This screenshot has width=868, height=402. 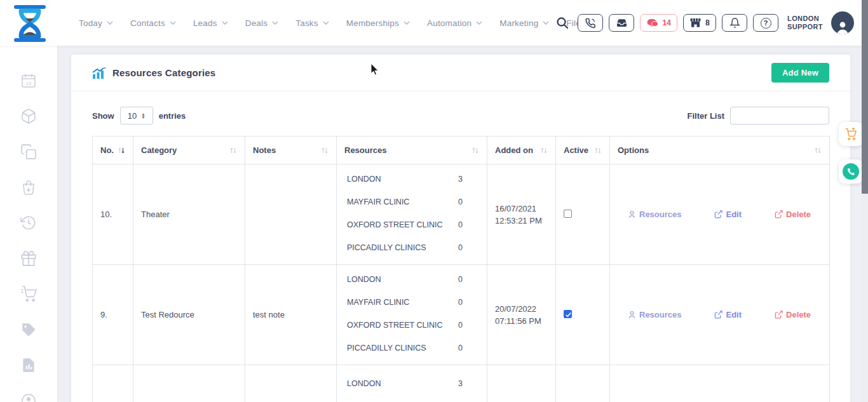 I want to click on store-count-badge: 8, so click(x=708, y=23).